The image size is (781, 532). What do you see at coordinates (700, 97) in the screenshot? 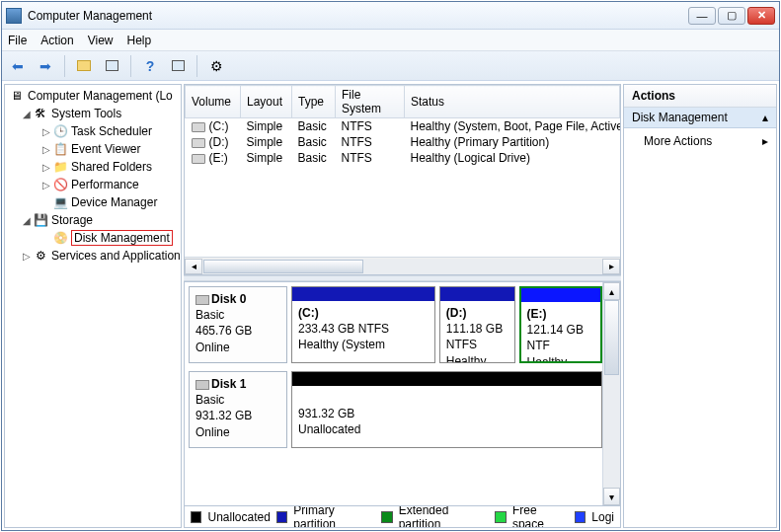
I see `actions-header: Actions` at bounding box center [700, 97].